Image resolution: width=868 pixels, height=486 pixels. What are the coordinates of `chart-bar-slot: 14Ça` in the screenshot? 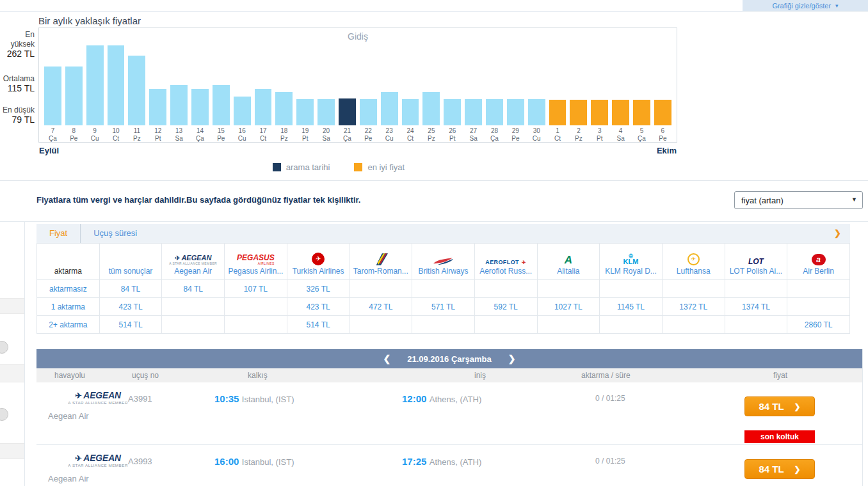 It's located at (200, 85).